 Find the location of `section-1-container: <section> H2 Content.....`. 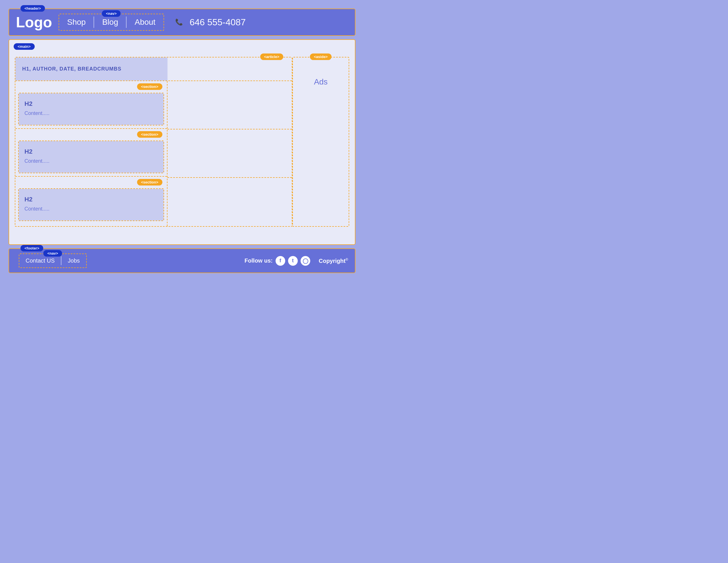

section-1-container: <section> H2 Content..... is located at coordinates (91, 105).